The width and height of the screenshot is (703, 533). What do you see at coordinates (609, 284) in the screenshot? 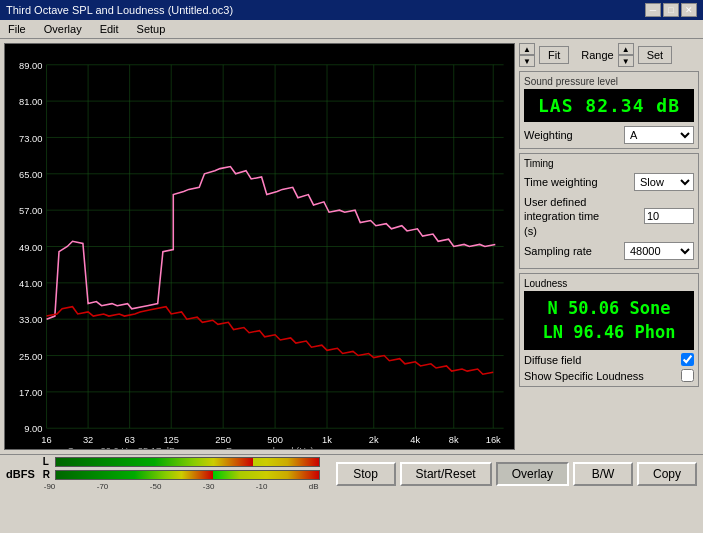
I see `loudness-section-label: Loudness` at bounding box center [609, 284].